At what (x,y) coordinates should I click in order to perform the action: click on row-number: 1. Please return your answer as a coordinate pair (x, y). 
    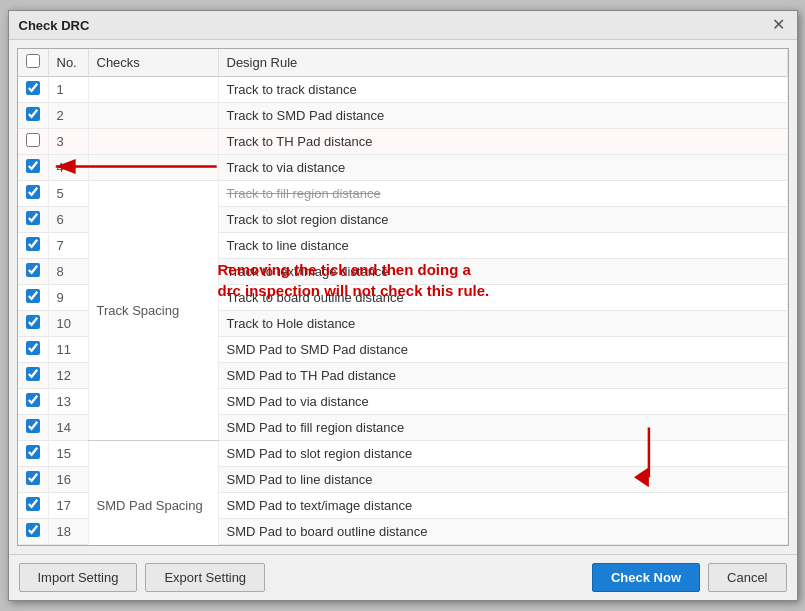
    Looking at the image, I should click on (68, 90).